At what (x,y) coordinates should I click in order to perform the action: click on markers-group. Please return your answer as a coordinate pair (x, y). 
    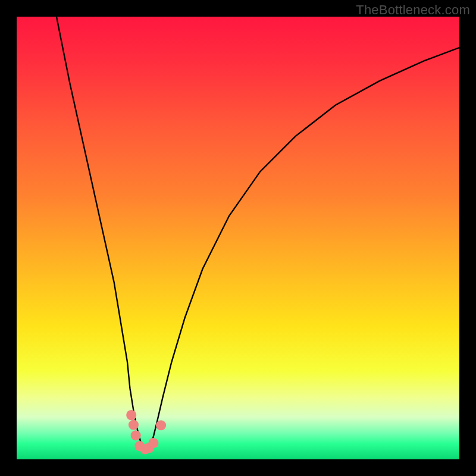
    Looking at the image, I should click on (146, 432).